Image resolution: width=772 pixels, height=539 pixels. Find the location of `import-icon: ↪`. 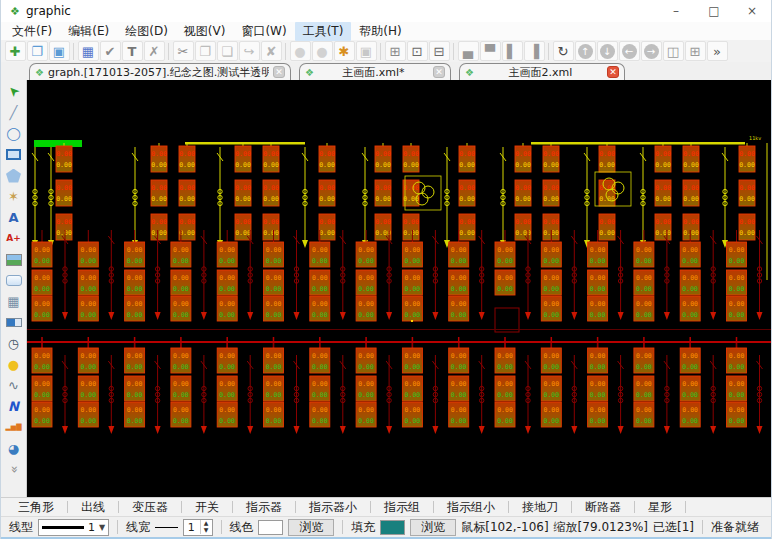

import-icon: ↪ is located at coordinates (250, 51).